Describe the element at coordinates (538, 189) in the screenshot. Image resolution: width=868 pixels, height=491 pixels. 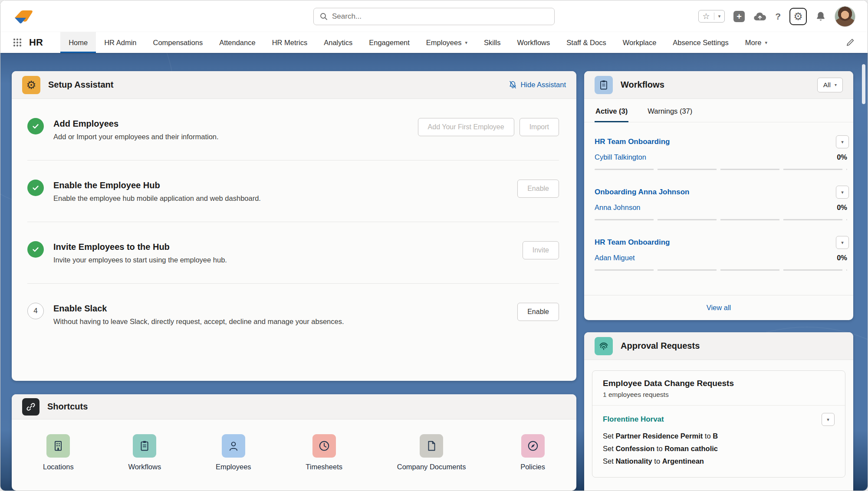
I see `enable-hub-button: Enable` at that location.